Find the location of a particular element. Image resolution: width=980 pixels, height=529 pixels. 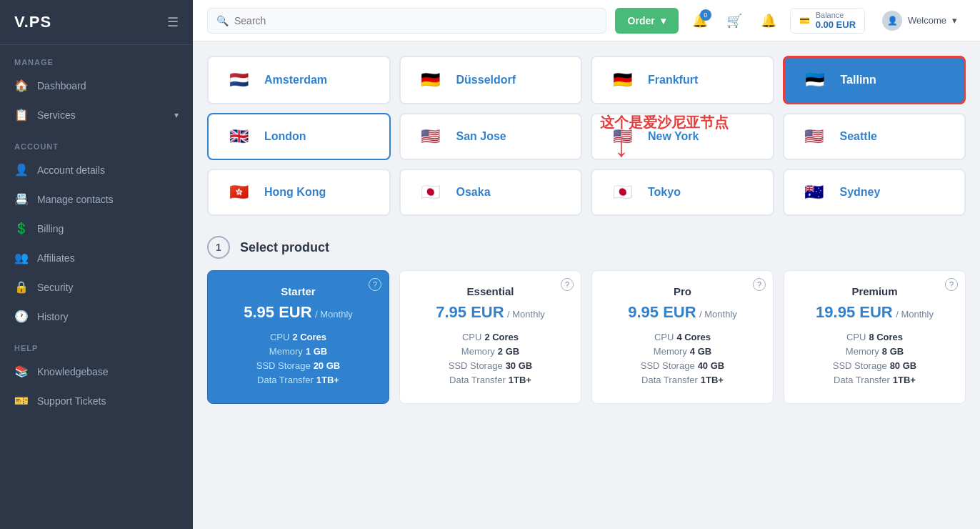

flag-dusseldorf: 🇩🇪 is located at coordinates (431, 80).